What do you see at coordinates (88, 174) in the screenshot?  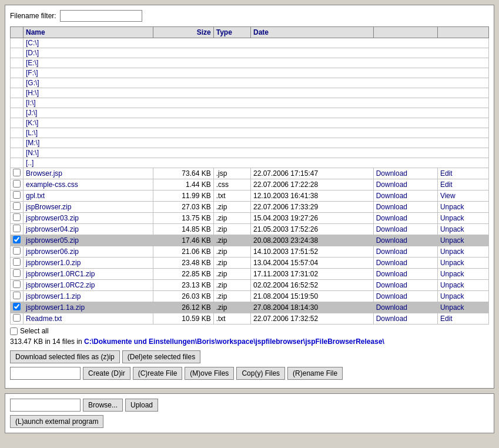 I see `file-name: Browser.jsp` at bounding box center [88, 174].